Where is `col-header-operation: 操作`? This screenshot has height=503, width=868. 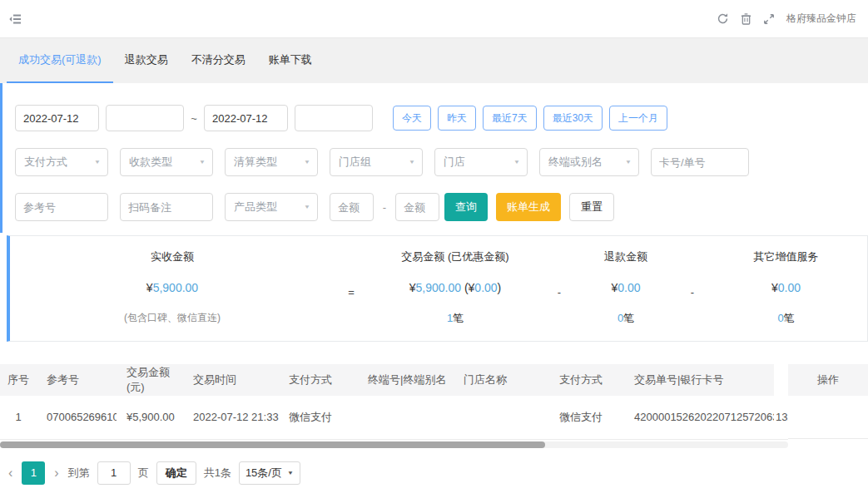
col-header-operation: 操作 is located at coordinates (828, 380).